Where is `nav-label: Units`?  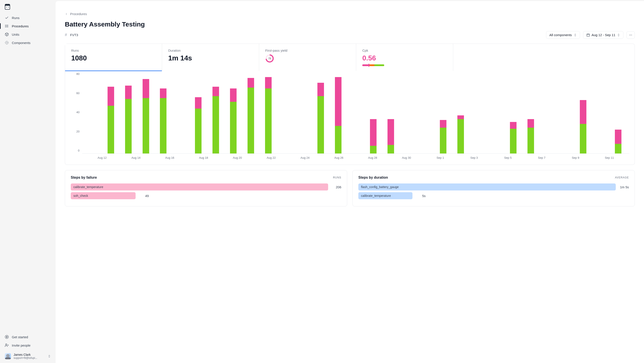
nav-label: Units is located at coordinates (16, 34).